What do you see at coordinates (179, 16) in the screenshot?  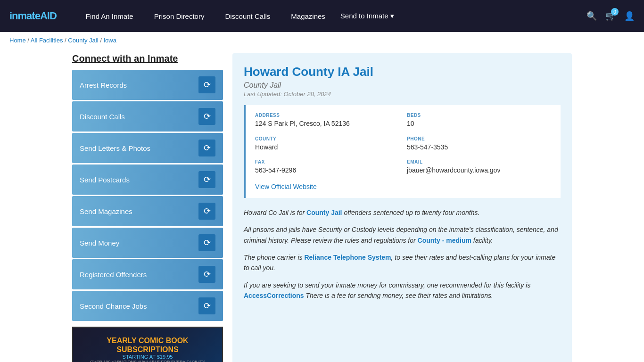 I see `nav-prison-directory: Prison Directory` at bounding box center [179, 16].